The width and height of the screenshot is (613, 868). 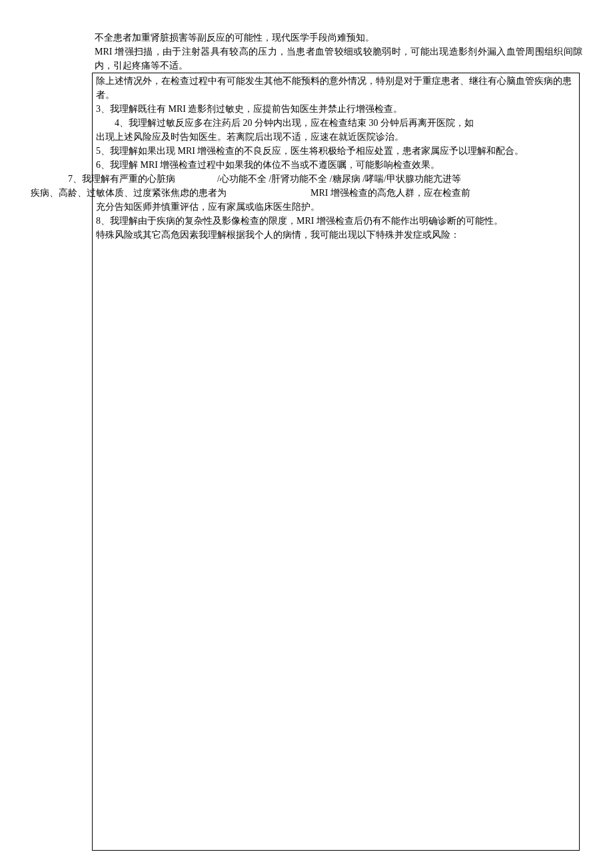 What do you see at coordinates (338, 59) in the screenshot?
I see `body-text-line2: MRI 增强扫描，由于注射器具有较高的压力，当患者血管较细或较脆弱时，可能出现造…` at bounding box center [338, 59].